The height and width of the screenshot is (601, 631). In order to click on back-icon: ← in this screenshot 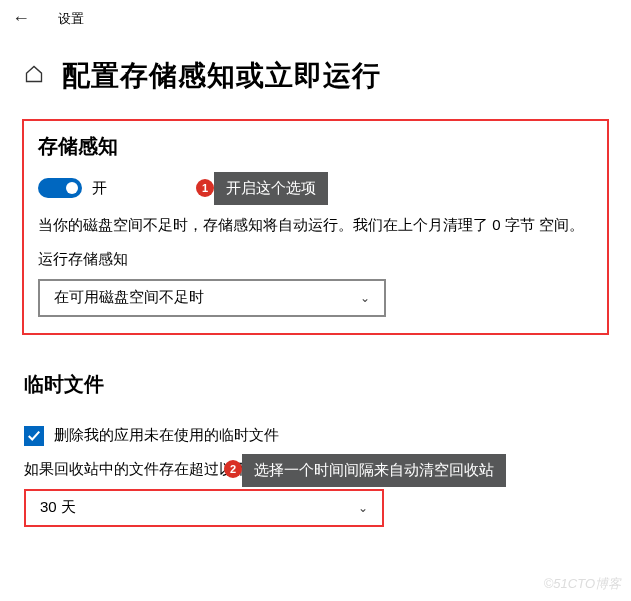, I will do `click(21, 18)`.